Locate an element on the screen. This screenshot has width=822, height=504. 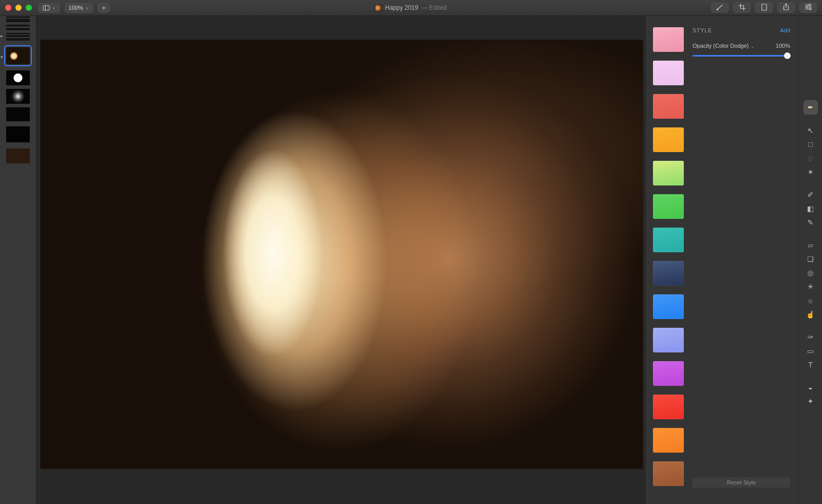
group-disclosure-closed-icon: ▸ is located at coordinates (2, 36).